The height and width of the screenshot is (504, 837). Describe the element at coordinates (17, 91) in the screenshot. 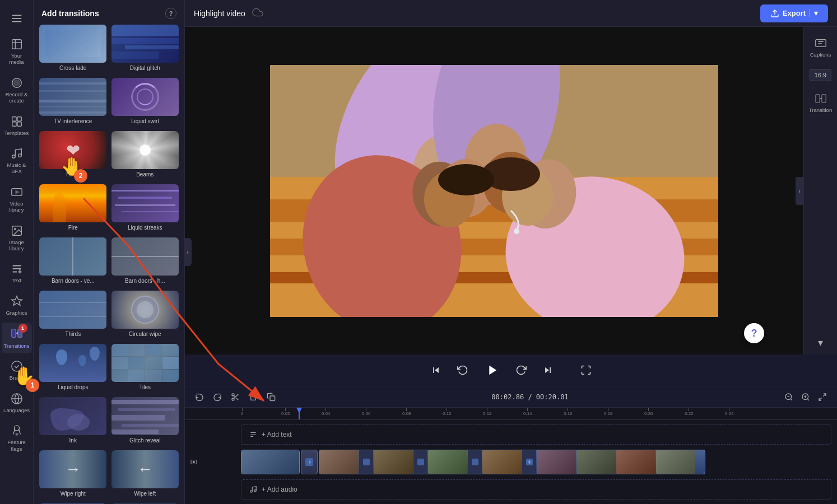

I see `sidebar-item-record-create: Record &create` at that location.